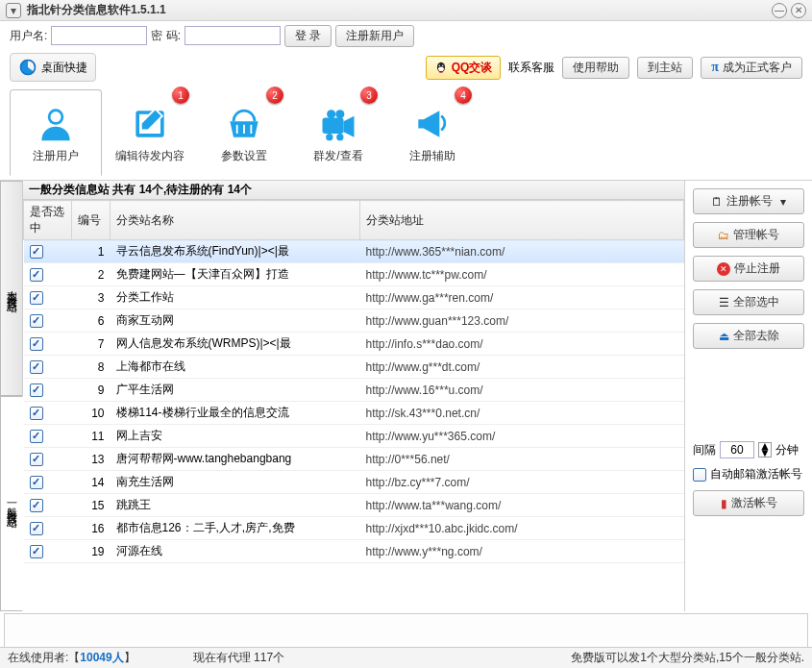 Image resolution: width=812 pixels, height=668 pixels. I want to click on tab-broadcast-label: 群发/查看, so click(338, 156).